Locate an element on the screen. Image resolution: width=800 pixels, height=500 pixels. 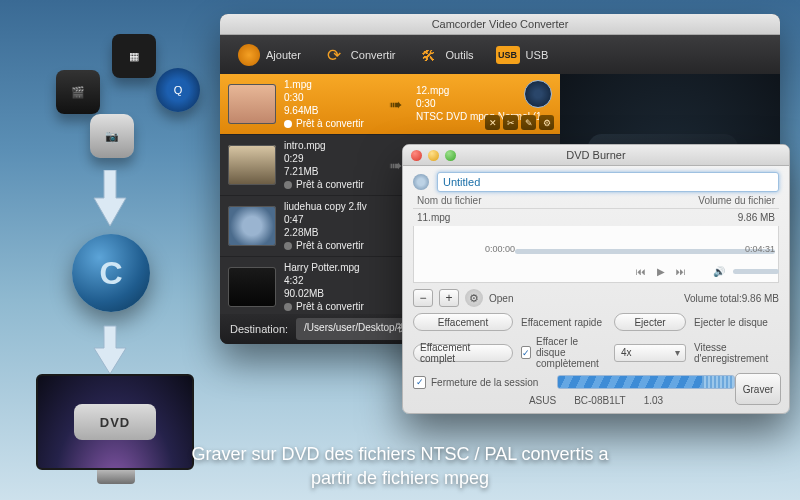
playback-time-end: 0:04:31 is located at coordinates (760, 249).